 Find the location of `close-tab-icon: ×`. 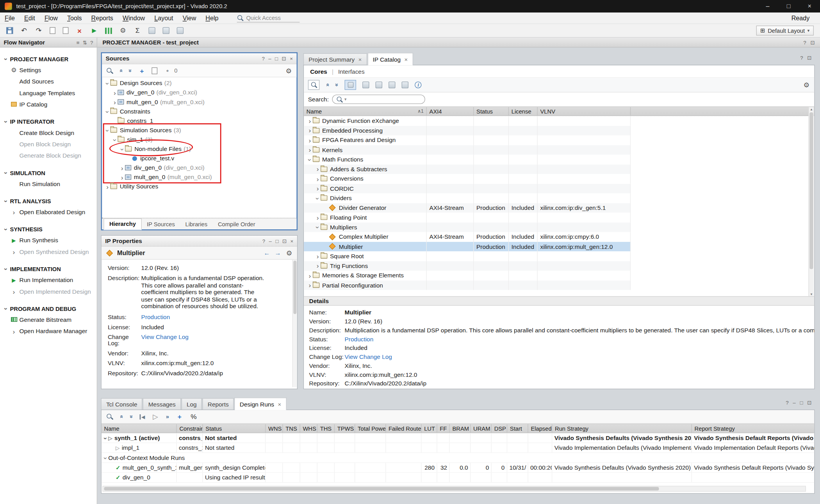

close-tab-icon: × is located at coordinates (360, 59).